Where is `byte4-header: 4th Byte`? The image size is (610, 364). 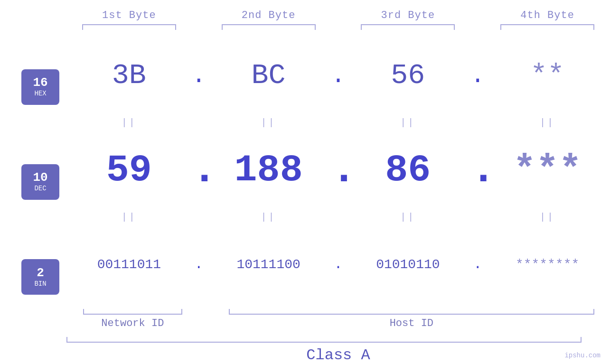
byte4-header: 4th Byte is located at coordinates (547, 15).